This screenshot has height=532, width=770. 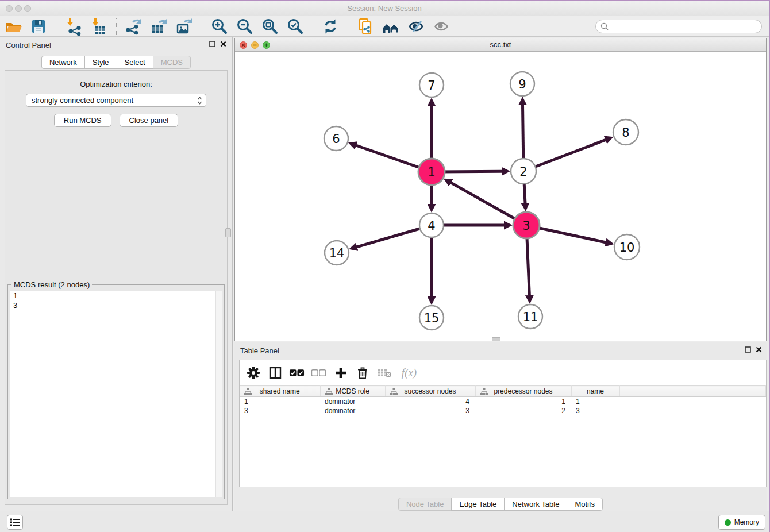 I want to click on graph-node: 8, so click(x=626, y=132).